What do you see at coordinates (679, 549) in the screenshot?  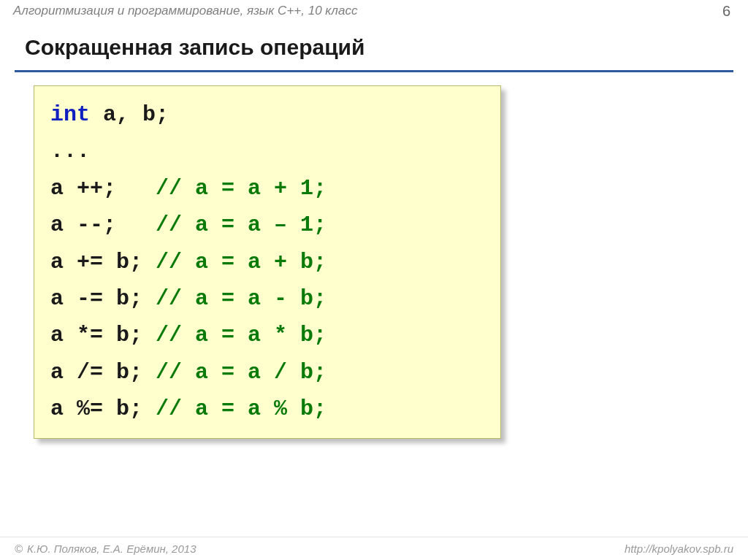 I see `site-link: http://kpolyakov.spb.ru` at bounding box center [679, 549].